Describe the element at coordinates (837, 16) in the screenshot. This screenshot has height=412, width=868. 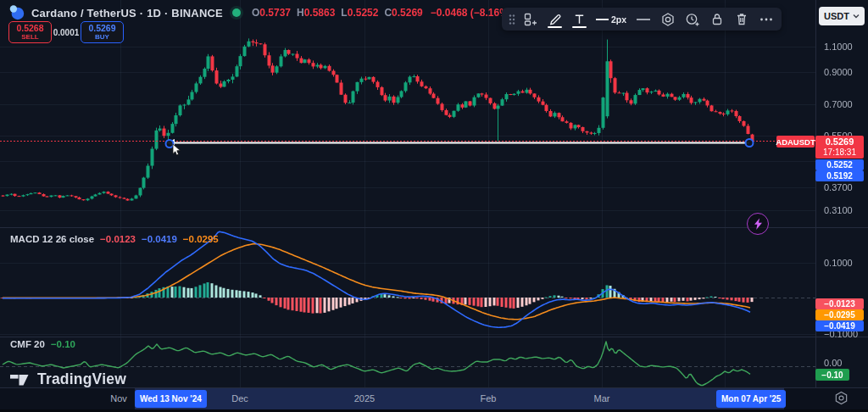
I see `currency-label: USDT` at that location.